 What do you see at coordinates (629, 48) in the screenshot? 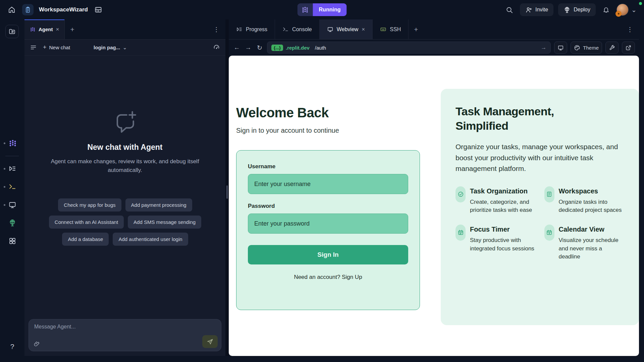
I see `external-link-icon` at bounding box center [629, 48].